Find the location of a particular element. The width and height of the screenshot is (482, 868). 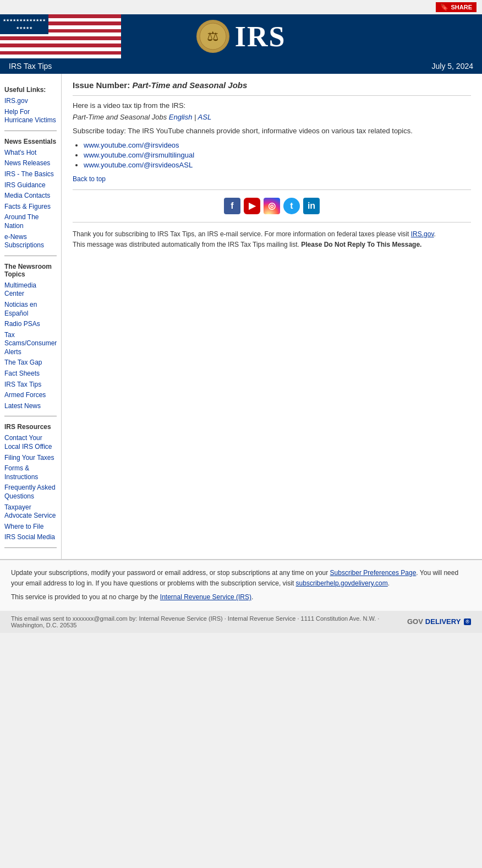

fb-label: f is located at coordinates (232, 206).